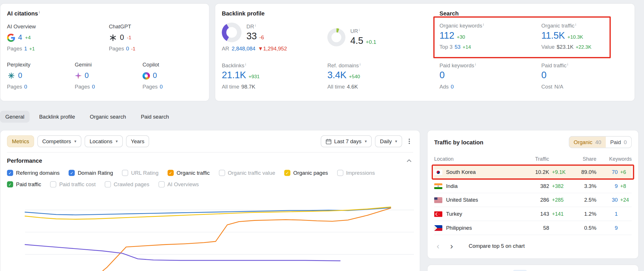  What do you see at coordinates (41, 76) in the screenshot?
I see `ai-engine-perplexity: Perplexity` at bounding box center [41, 76].